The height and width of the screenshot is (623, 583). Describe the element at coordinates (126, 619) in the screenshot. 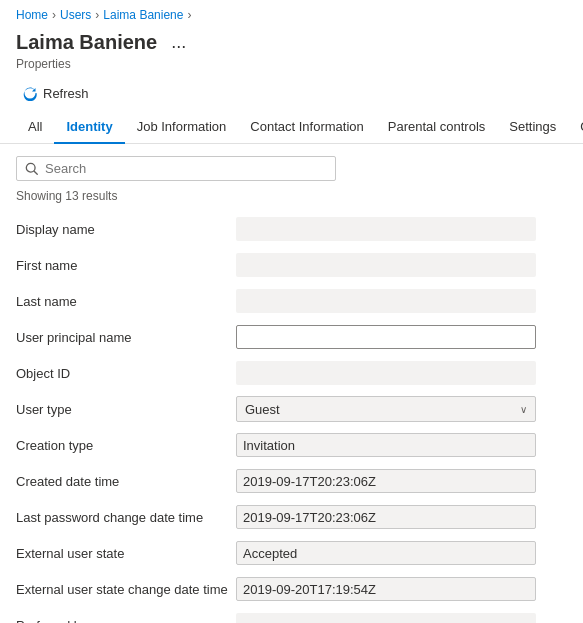

I see `field-label: Preferred language` at that location.